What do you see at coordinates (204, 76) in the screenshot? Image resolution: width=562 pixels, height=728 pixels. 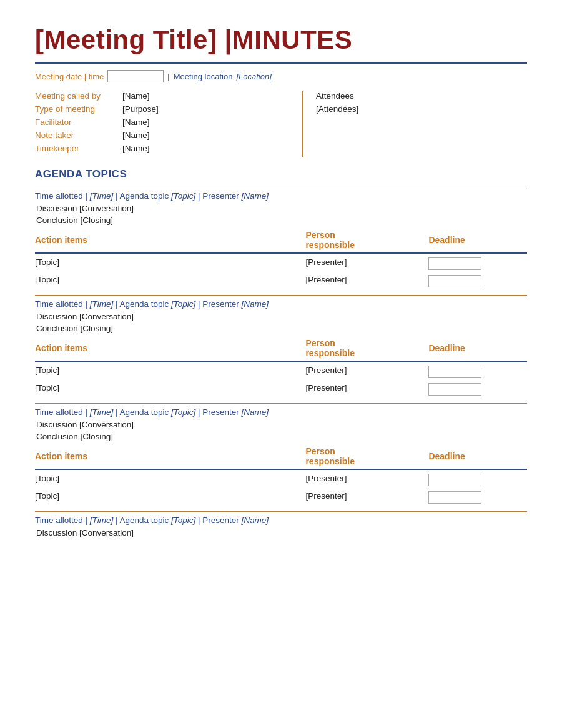 I see `location-label: Meeting location` at bounding box center [204, 76].